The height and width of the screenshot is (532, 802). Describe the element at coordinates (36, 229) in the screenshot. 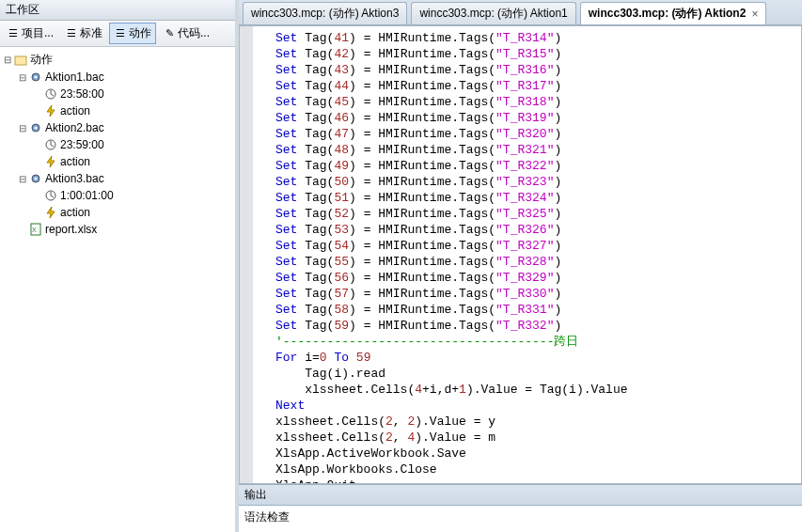

I see `tree-item-icon: X` at that location.